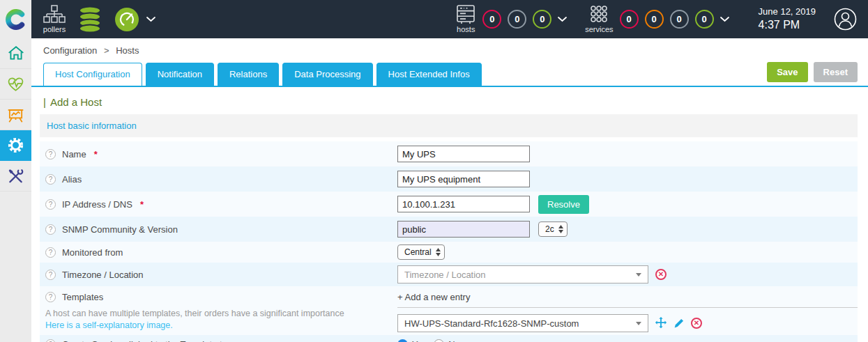  What do you see at coordinates (445, 274) in the screenshot?
I see `timezone-placeholder: Timezone / Location` at bounding box center [445, 274].